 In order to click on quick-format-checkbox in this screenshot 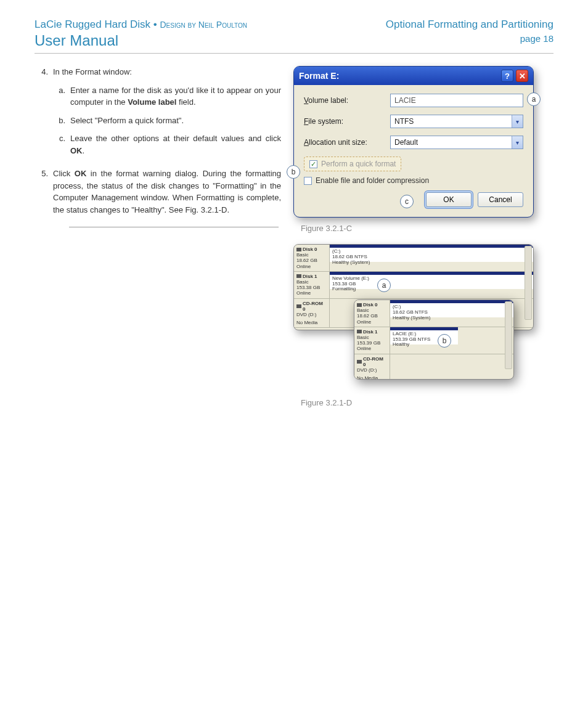, I will do `click(313, 164)`.